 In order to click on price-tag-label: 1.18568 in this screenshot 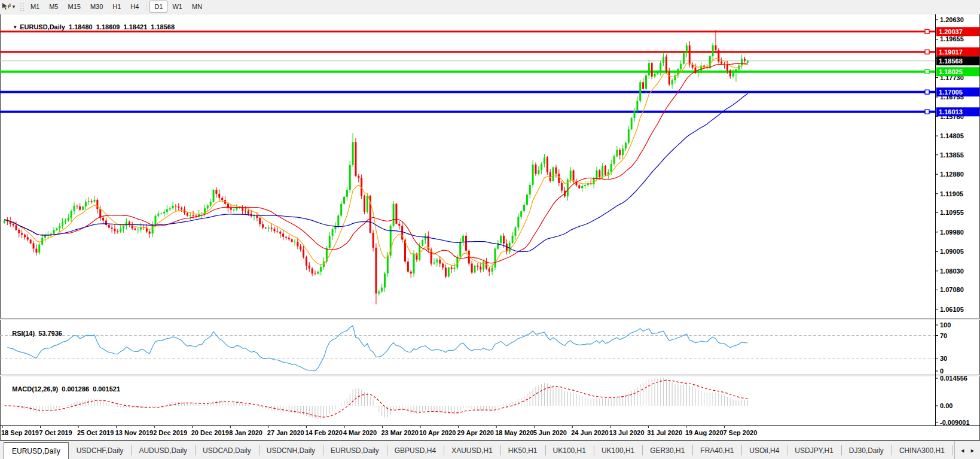, I will do `click(951, 61)`.